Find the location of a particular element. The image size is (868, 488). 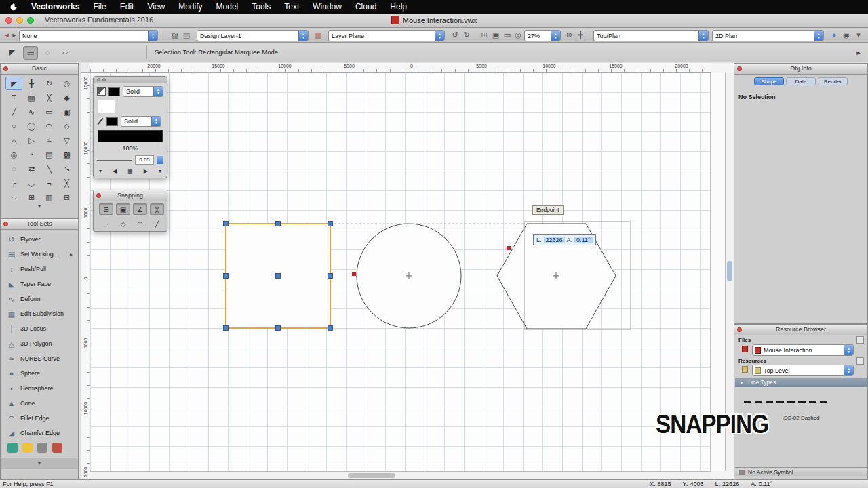

snap-grid-icon: ⊞ is located at coordinates (106, 209).